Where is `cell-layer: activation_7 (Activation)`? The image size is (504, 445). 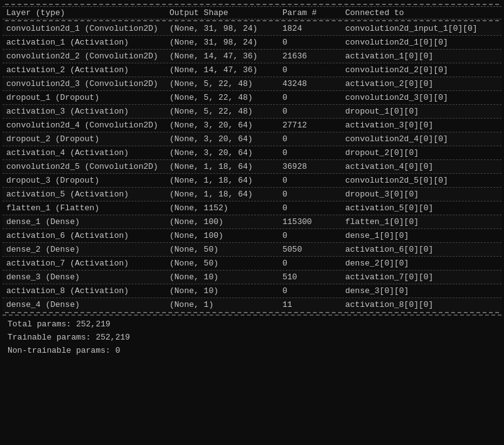
cell-layer: activation_7 (Activation) is located at coordinates (87, 264).